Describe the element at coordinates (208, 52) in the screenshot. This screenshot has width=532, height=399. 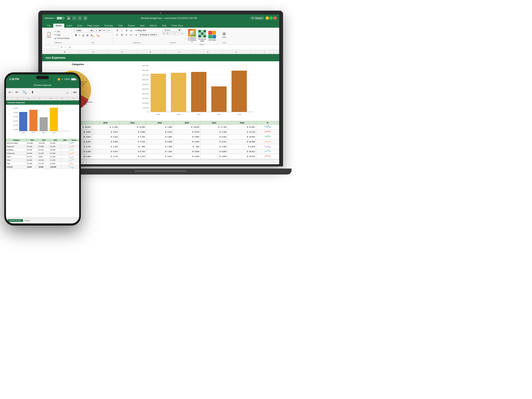
I see `col-header-g: G` at that location.